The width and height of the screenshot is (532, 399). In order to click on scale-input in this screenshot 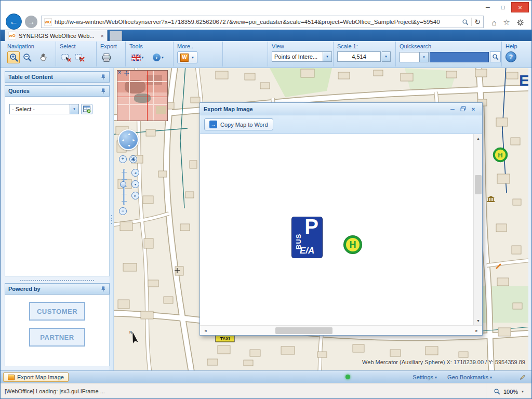, I will do `click(359, 57)`.